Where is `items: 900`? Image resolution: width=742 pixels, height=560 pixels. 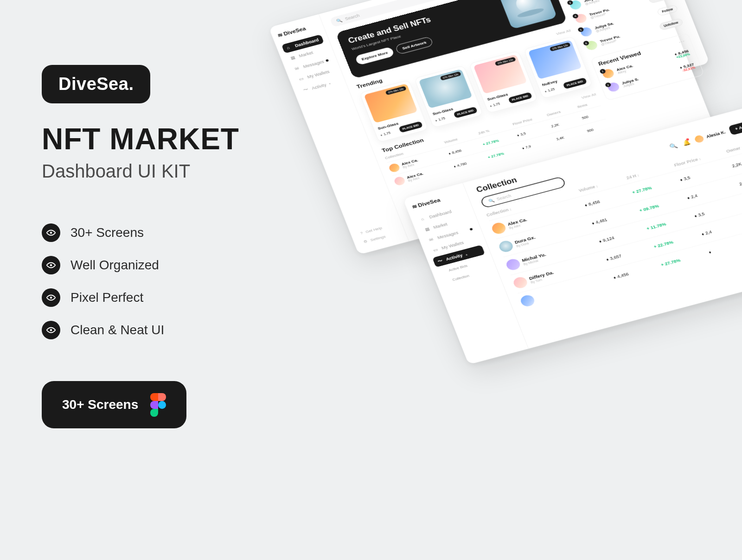
items: 900 is located at coordinates (597, 128).